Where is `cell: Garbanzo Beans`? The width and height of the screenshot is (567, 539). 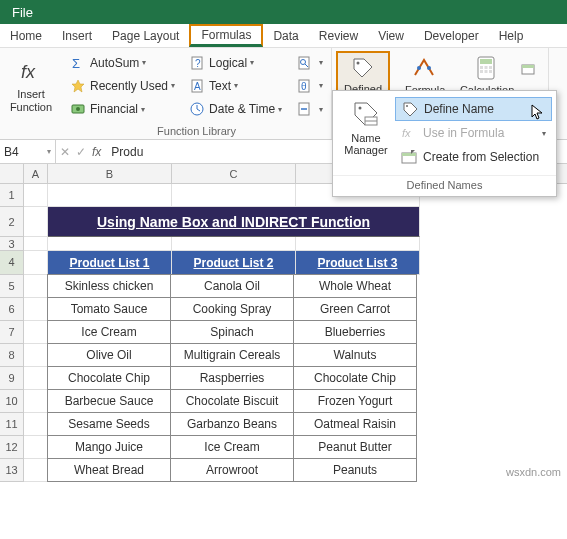
cell: Garbanzo Beans is located at coordinates (232, 424).